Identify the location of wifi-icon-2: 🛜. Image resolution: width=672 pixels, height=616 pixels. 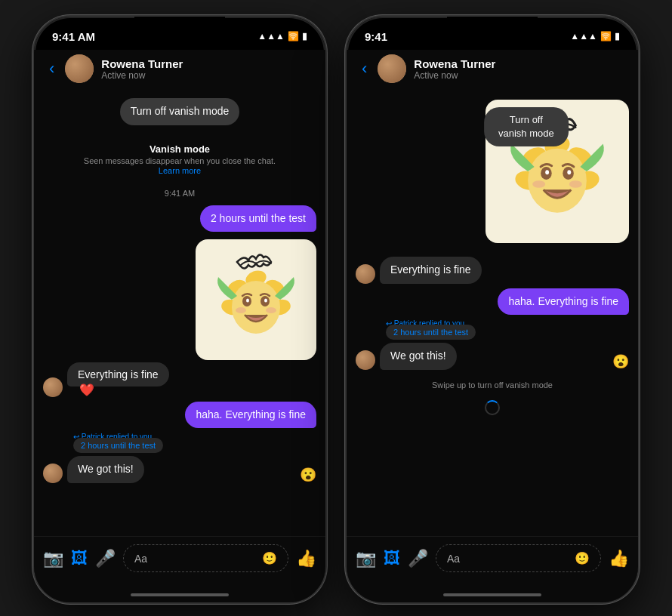
(606, 36).